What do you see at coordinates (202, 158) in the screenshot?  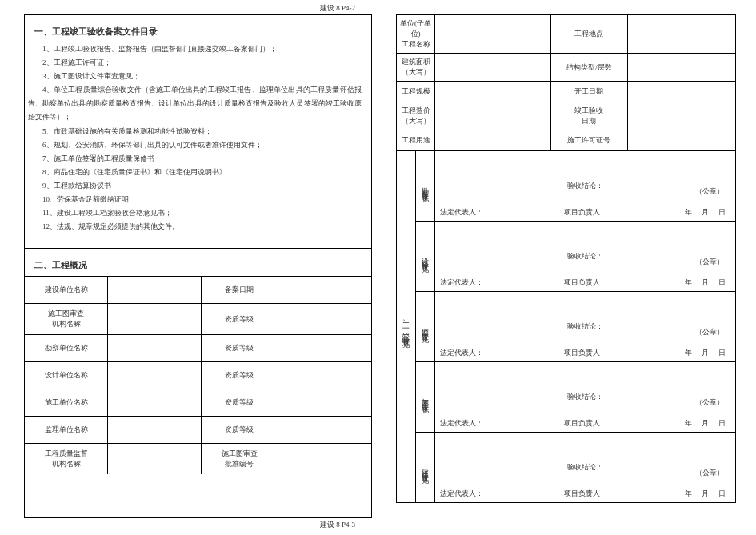 I see `list-item: 7、施工单位签署的工程质量保修书；` at bounding box center [202, 158].